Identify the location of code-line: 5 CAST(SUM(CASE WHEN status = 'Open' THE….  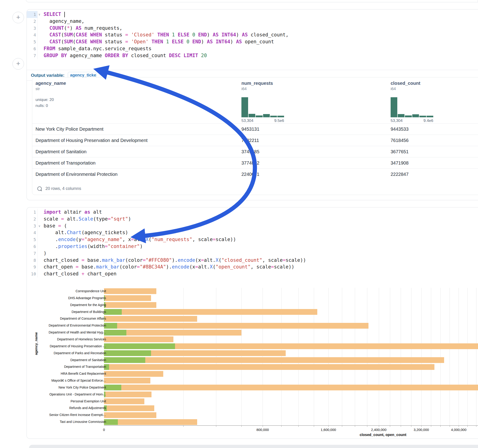
(252, 42).